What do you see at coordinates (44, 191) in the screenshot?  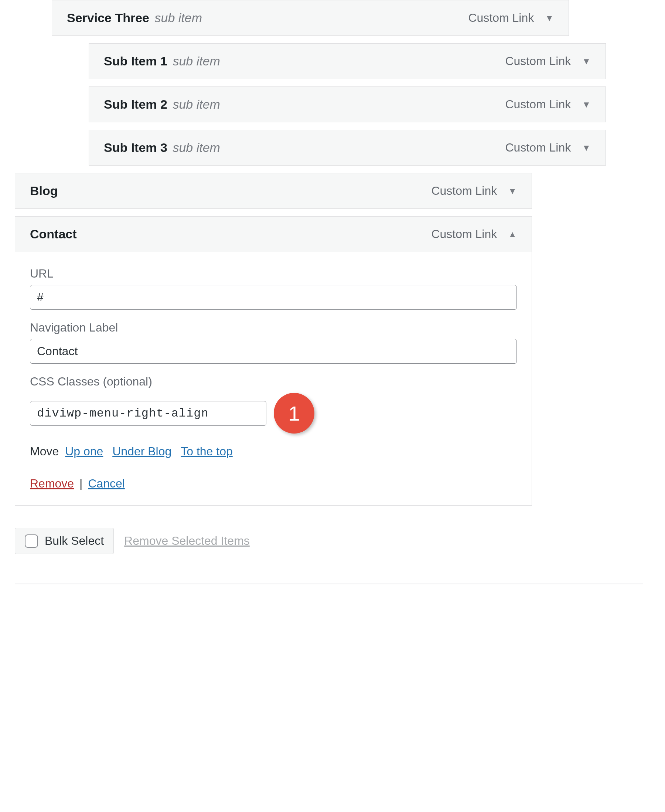 I see `menu-item-title: Blog` at bounding box center [44, 191].